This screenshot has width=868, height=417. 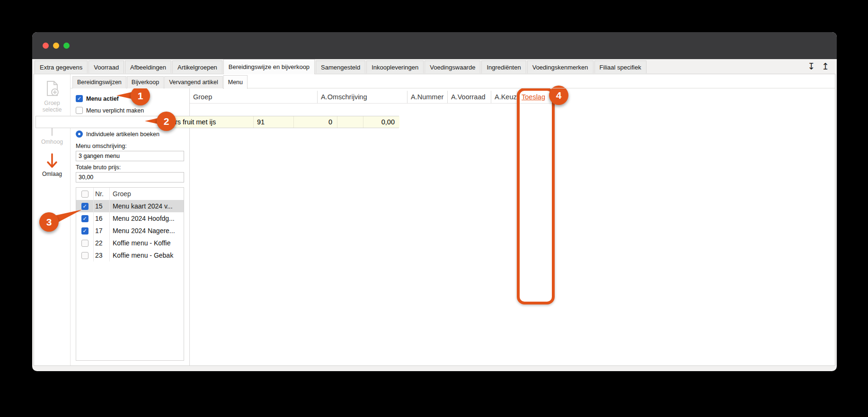 I want to click on tab-voedingskenmerken: Voedingskenmerken, so click(x=560, y=67).